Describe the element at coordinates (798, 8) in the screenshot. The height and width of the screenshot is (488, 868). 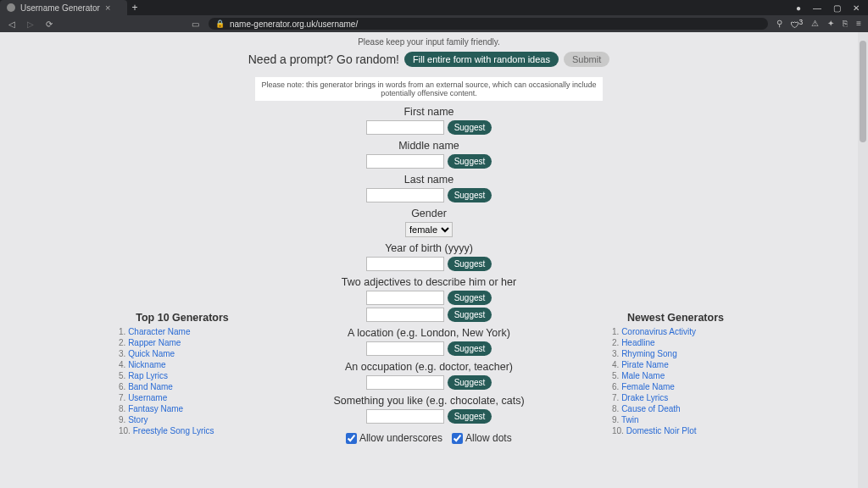
I see `record-icon: ●` at that location.